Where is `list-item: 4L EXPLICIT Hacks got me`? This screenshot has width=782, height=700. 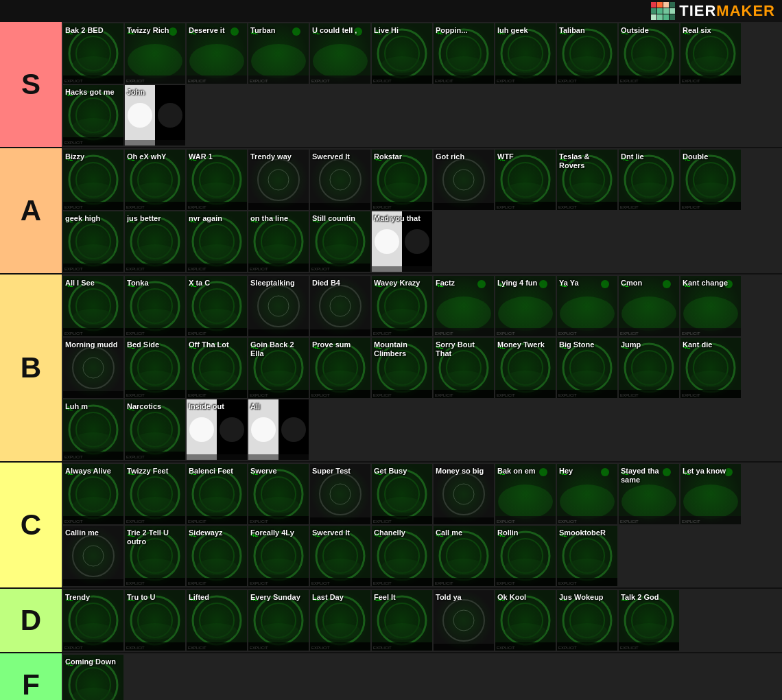
list-item: 4L EXPLICIT Hacks got me is located at coordinates (93, 115).